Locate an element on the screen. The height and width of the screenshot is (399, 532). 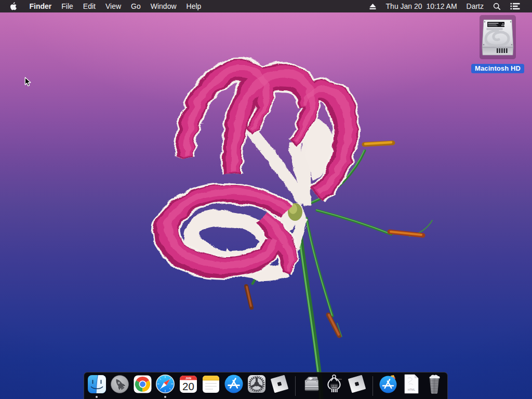
icon-selection-highlight is located at coordinates (498, 37).